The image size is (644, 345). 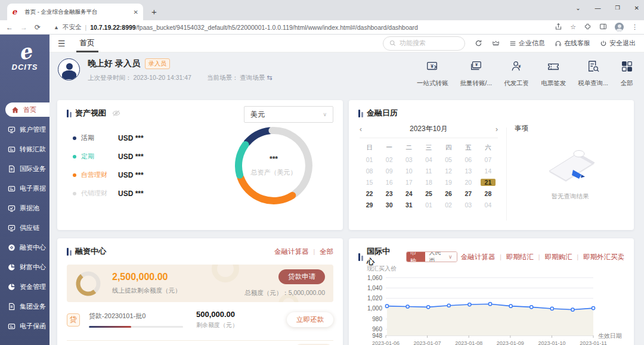 What do you see at coordinates (578, 8) in the screenshot?
I see `window-chevron-icon: ⌄` at bounding box center [578, 8].